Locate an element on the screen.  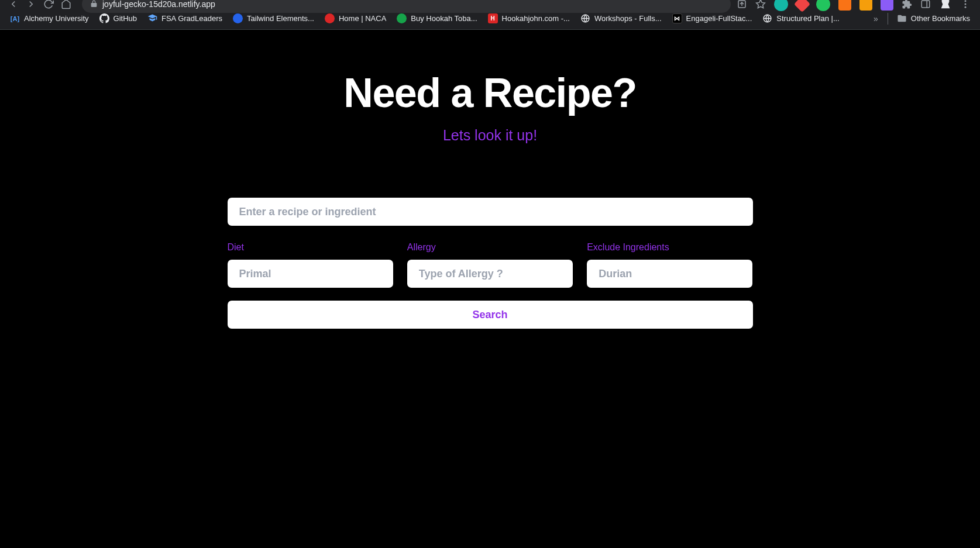
lock-icon is located at coordinates (94, 4).